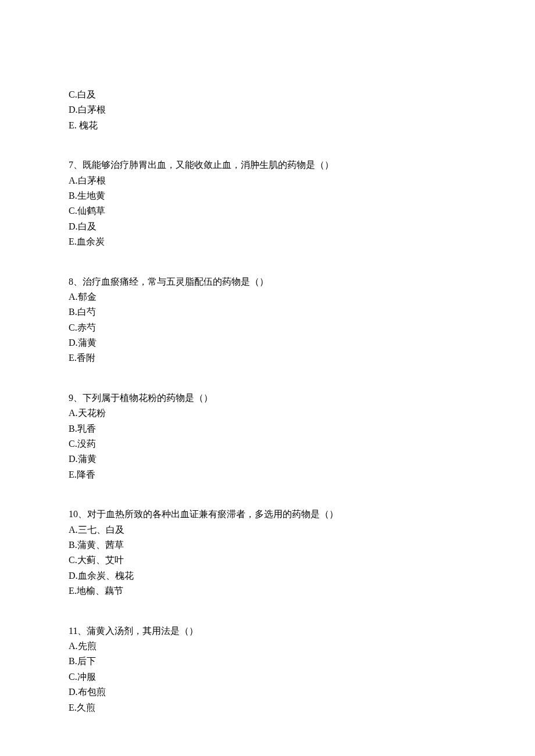 This screenshot has width=535, height=756. I want to click on option-c: C.冲服, so click(268, 677).